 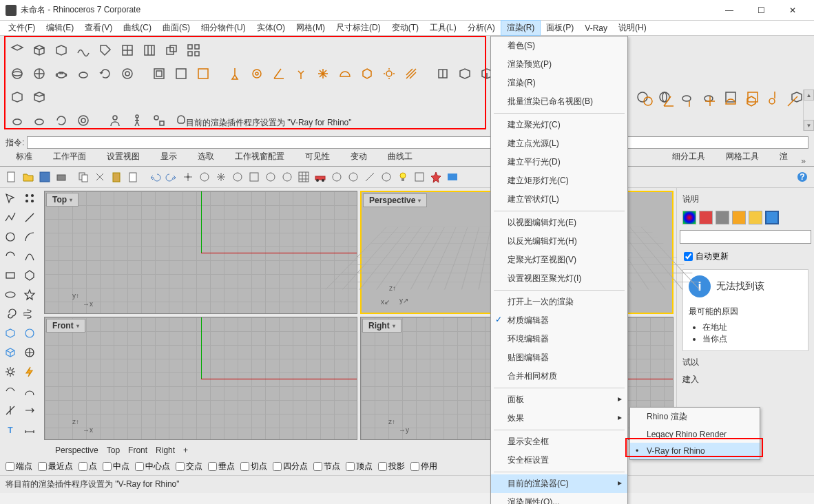 What do you see at coordinates (10, 275) in the screenshot?
I see `rect-icon` at bounding box center [10, 275].